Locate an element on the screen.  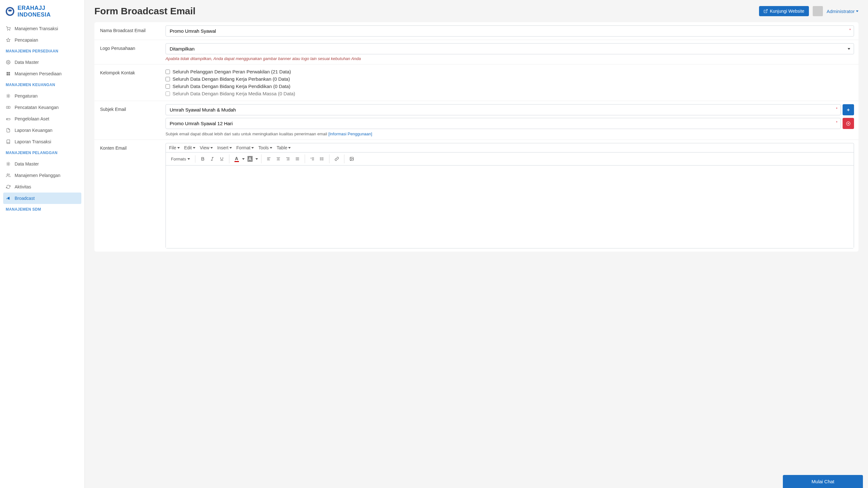
nama-broadcast-input is located at coordinates (510, 31).